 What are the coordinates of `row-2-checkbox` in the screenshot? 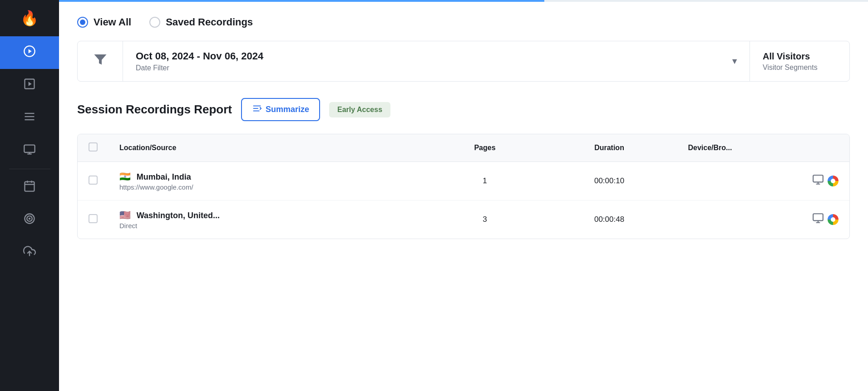 It's located at (93, 219).